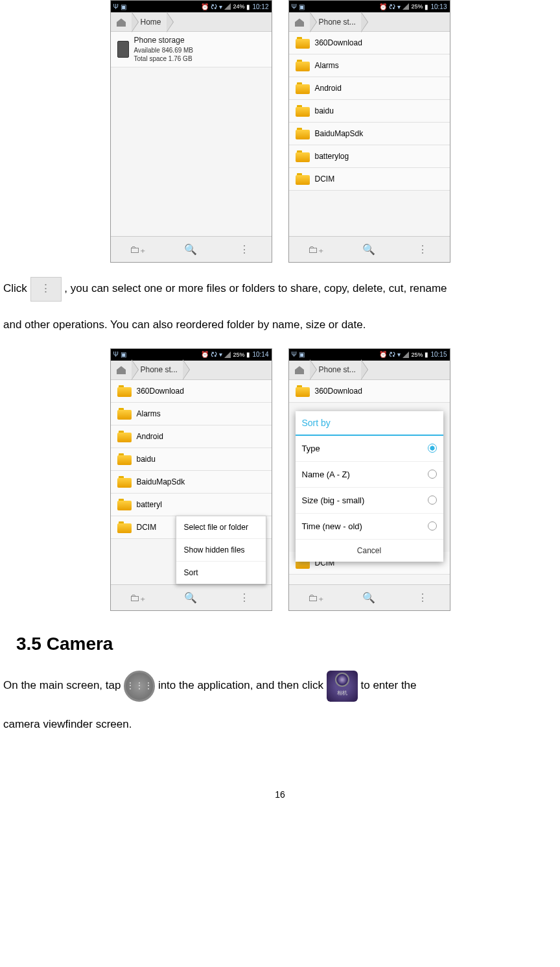 The image size is (560, 967). What do you see at coordinates (221, 573) in the screenshot?
I see `menu-sort: Sort` at bounding box center [221, 573].